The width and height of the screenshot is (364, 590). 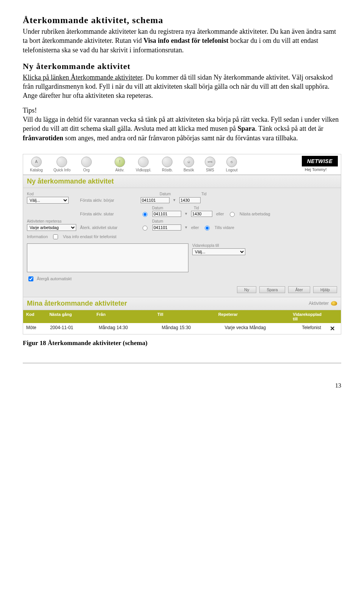 I want to click on intro-paragraph: Under rubriken återkommande aktiviteter …, so click(x=182, y=41).